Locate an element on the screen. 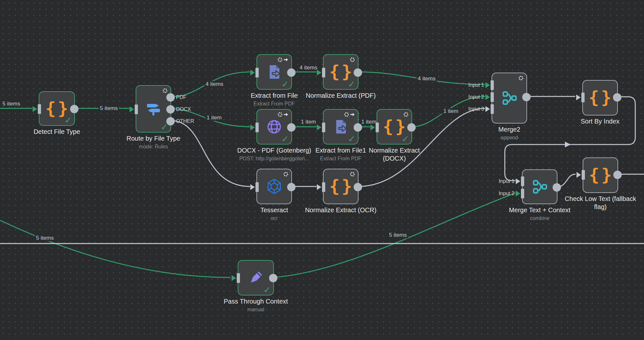 The width and height of the screenshot is (644, 340). node-sort-by-index: {}Sort By Index is located at coordinates (600, 98).